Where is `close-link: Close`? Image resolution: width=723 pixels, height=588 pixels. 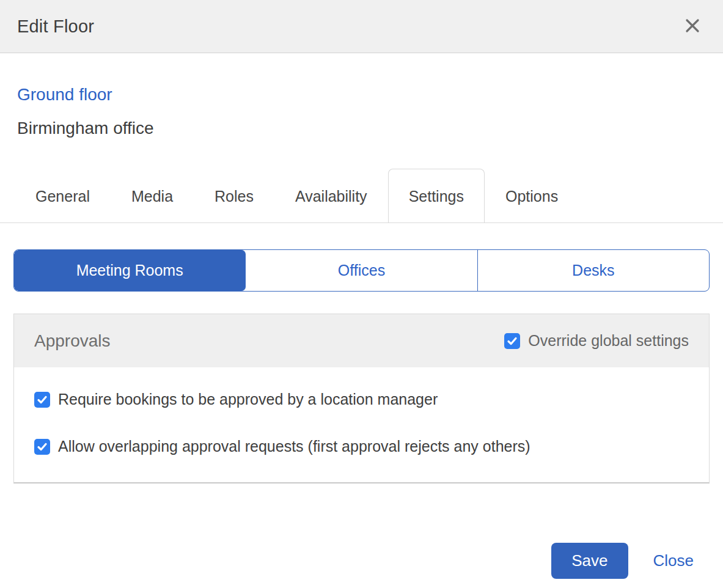
close-link: Close is located at coordinates (673, 561).